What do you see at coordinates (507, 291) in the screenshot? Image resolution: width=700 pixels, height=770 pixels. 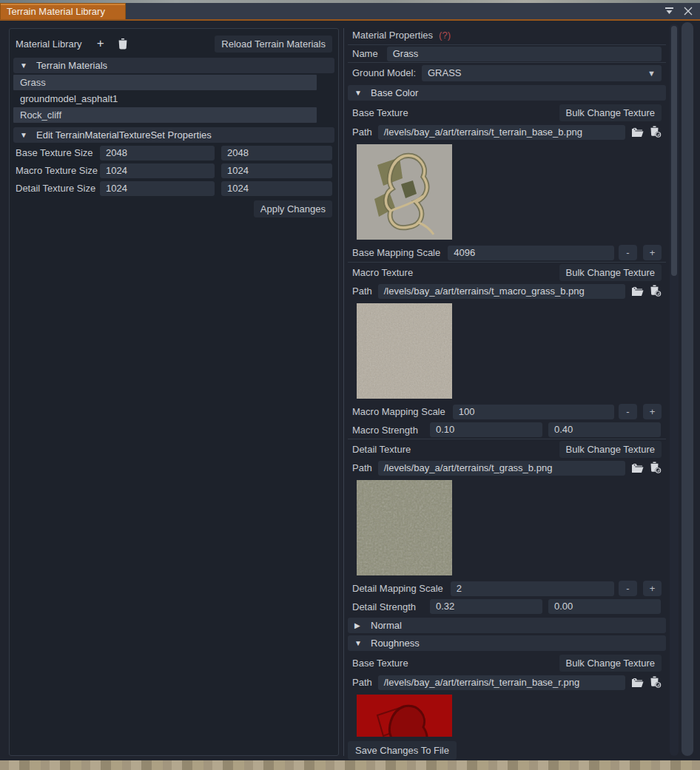 I see `macro-texture-path-row: Path /levels/bay_a/art/terrains/t_macro_…` at bounding box center [507, 291].